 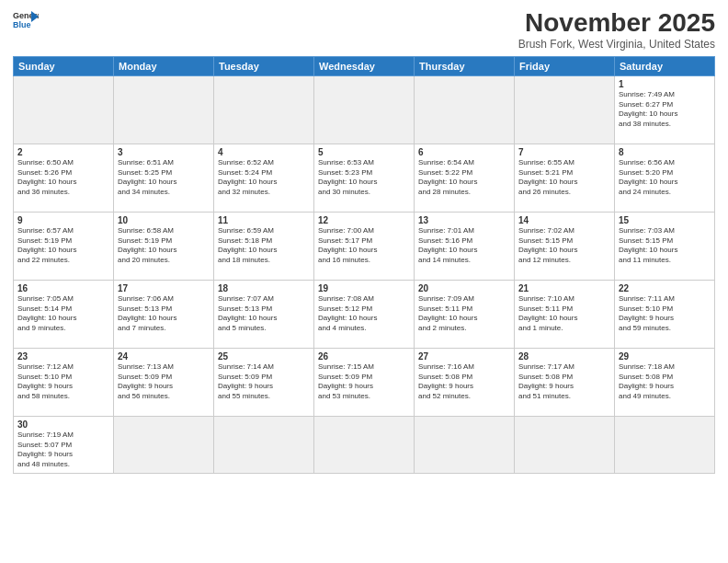 I want to click on calendar-cell-w1-d6: 8Sunrise: 6:56 AM Sunset: 5:20 PM Daylig…, so click(x=665, y=178).